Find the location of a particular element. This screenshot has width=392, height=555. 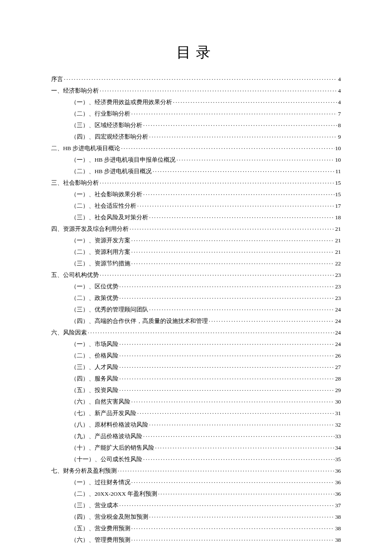

toc-row: （五）、营业费用预测38 is located at coordinates (196, 528).